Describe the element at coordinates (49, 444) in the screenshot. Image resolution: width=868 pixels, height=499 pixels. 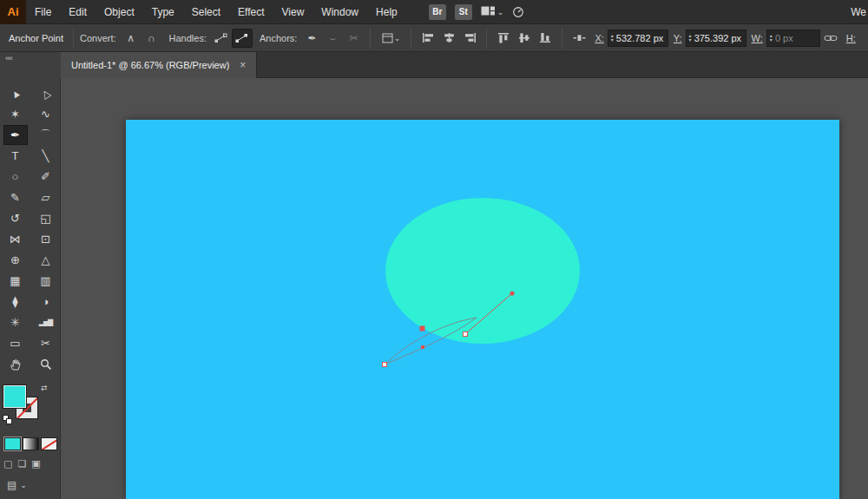
I see `none-button` at that location.